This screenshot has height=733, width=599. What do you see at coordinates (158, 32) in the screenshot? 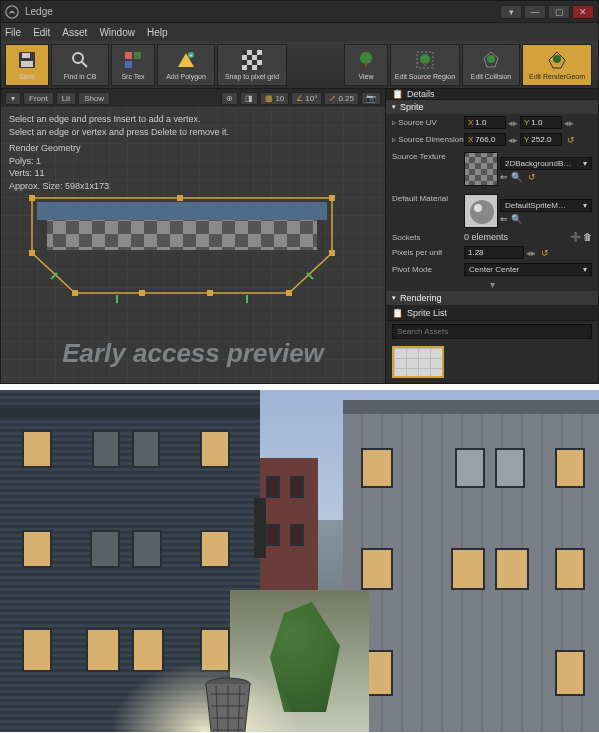
I see `menu-help: Help` at bounding box center [158, 32].